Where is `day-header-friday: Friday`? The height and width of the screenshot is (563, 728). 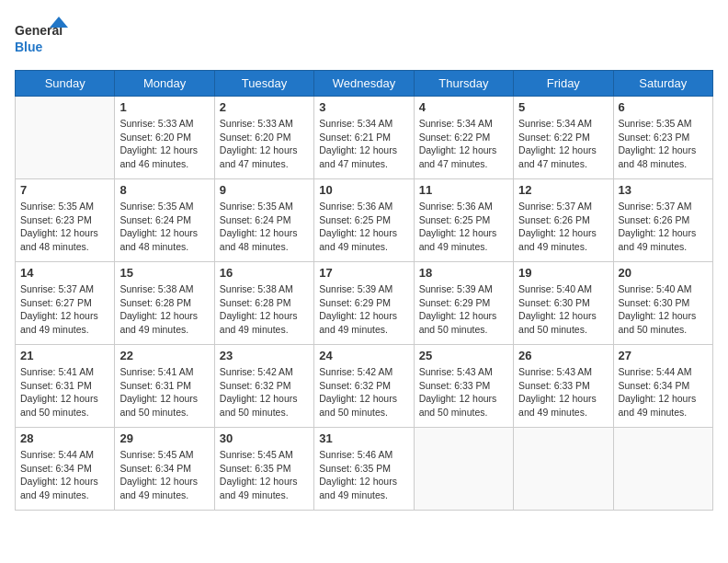
day-header-friday: Friday is located at coordinates (563, 84).